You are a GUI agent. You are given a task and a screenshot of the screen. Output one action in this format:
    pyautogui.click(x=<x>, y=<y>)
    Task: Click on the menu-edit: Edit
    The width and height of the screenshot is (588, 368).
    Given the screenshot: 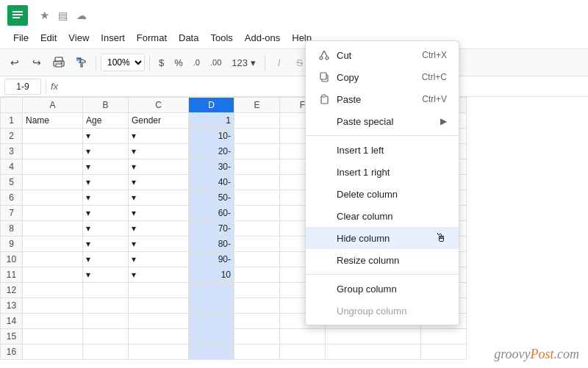 What is the action you would take?
    pyautogui.click(x=49, y=38)
    